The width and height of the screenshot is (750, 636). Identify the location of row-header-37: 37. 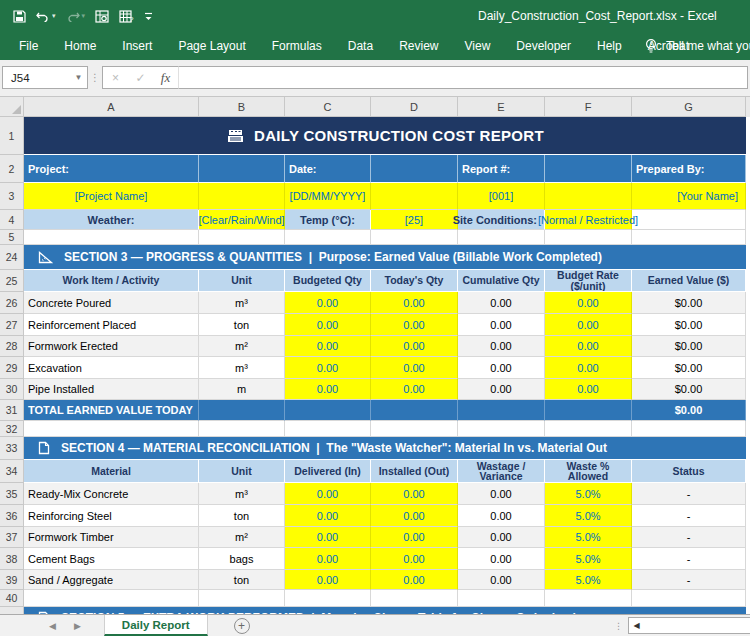
(12, 538).